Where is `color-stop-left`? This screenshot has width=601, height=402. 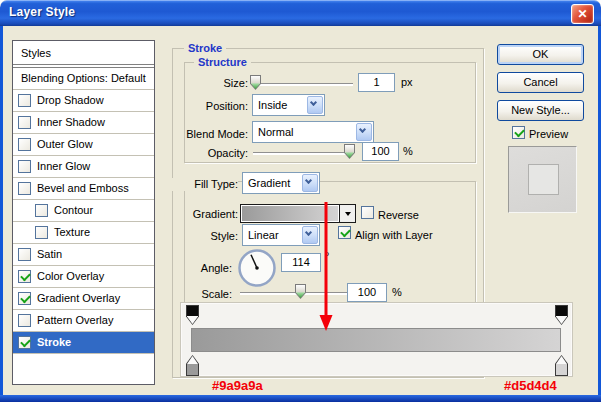
color-stop-left is located at coordinates (192, 366).